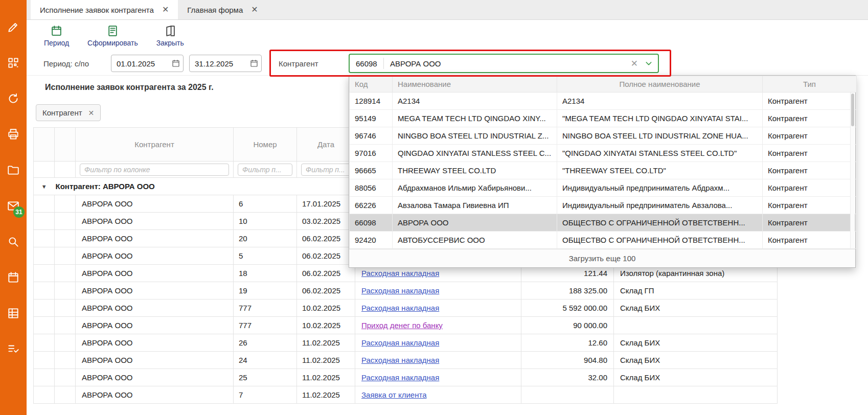 This screenshot has height=415, width=868. I want to click on table-row: АВРОРА ООО 777 10.02.2025 Приход денег п…, so click(406, 326).